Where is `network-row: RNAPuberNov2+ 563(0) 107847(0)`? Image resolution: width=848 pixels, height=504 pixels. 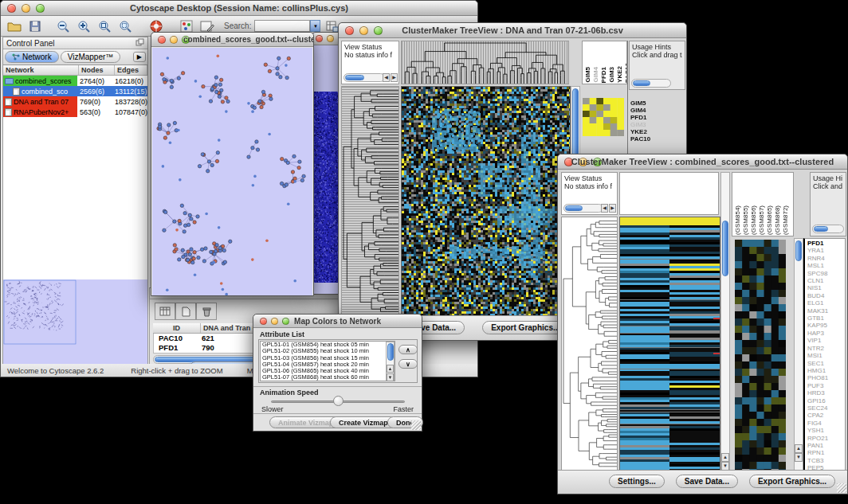
network-row: RNAPuberNov2+ 563(0) 107847(0) is located at coordinates (75, 111).